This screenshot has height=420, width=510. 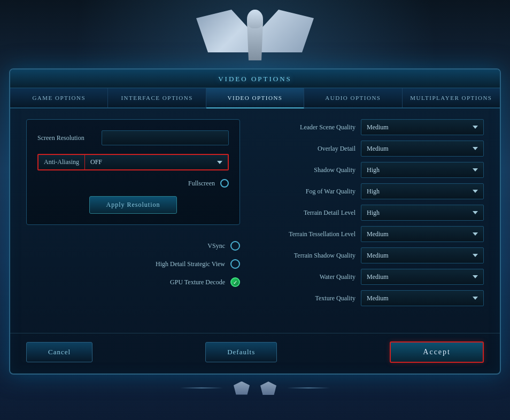 What do you see at coordinates (133, 264) in the screenshot?
I see `highdetail-row: High Detail Strategic View` at bounding box center [133, 264].